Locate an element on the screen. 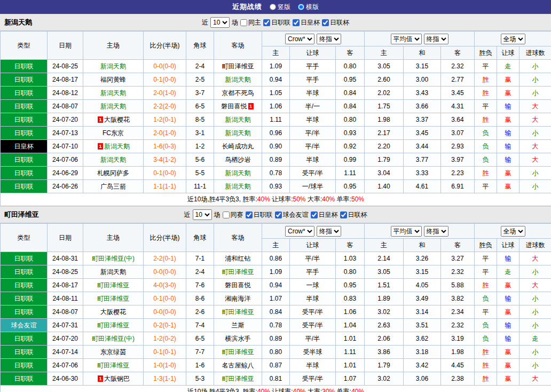 The width and height of the screenshot is (551, 392). col-header: 比分(半场) is located at coordinates (165, 46).